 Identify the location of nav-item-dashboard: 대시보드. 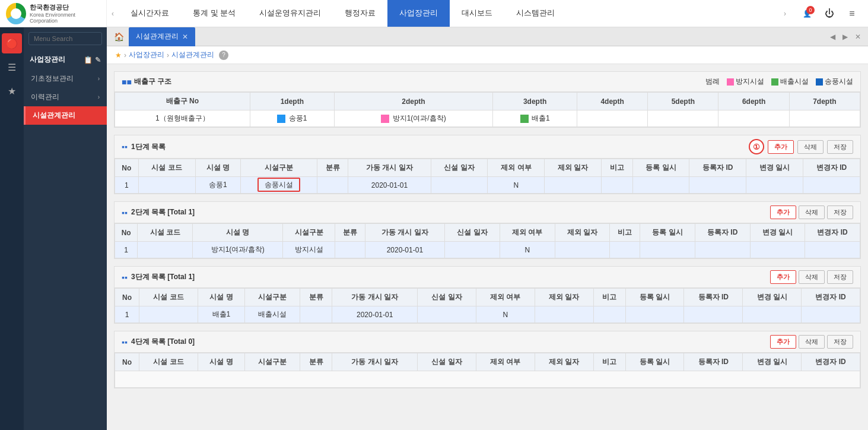
(477, 13).